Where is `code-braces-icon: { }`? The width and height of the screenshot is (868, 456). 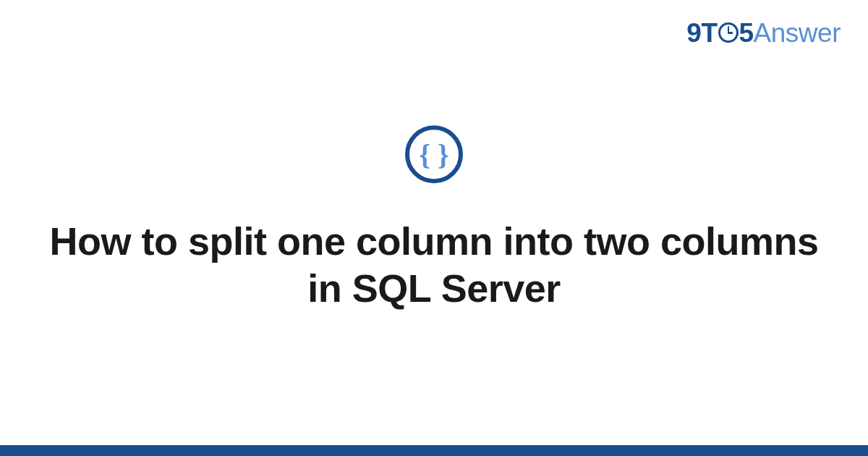
code-braces-icon: { } is located at coordinates (434, 154).